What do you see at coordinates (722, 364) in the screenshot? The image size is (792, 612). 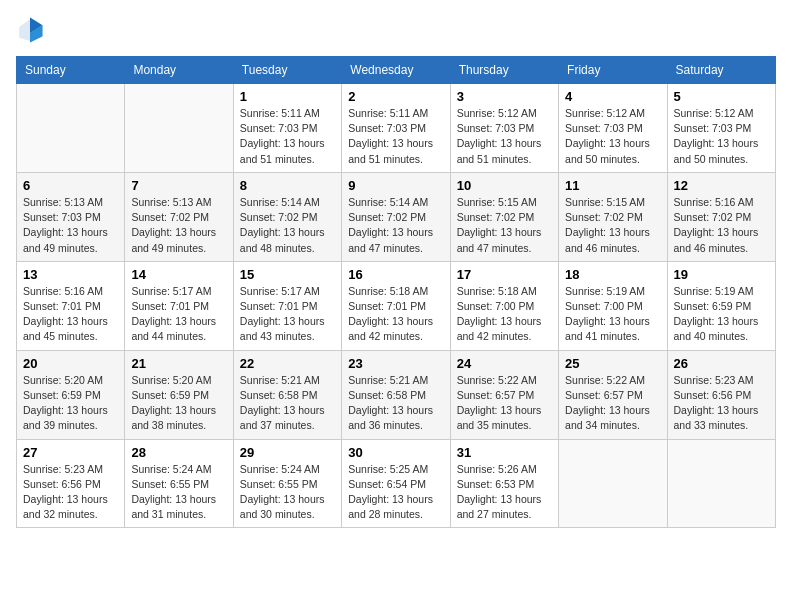 I see `day-number: 26` at bounding box center [722, 364].